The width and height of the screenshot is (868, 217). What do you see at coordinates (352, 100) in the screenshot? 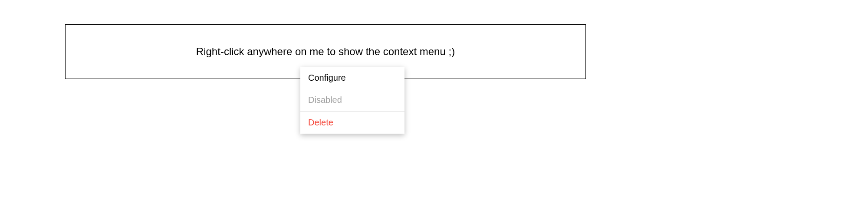
I see `context-menu: Configure Disabled Delete` at bounding box center [352, 100].